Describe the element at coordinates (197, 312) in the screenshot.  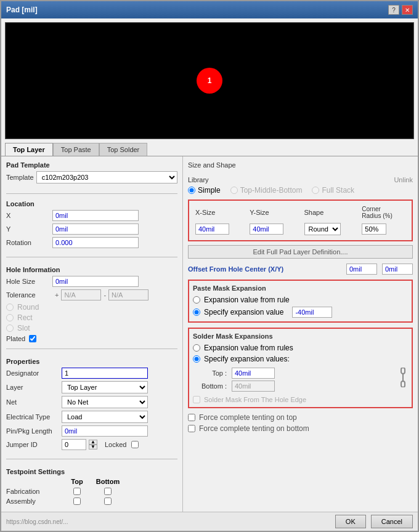
I see `paste-specify-radio` at that location.